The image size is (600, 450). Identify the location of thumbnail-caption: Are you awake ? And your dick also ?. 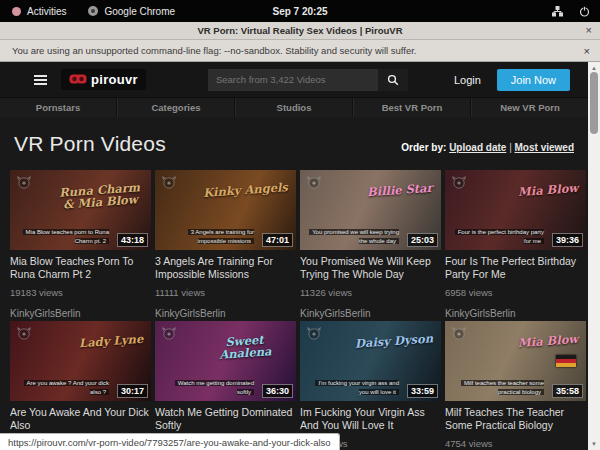
(62, 388).